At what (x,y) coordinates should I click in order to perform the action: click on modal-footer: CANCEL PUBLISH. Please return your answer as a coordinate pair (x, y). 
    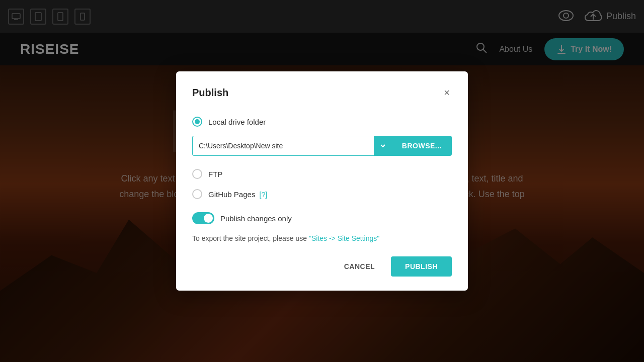
    Looking at the image, I should click on (322, 266).